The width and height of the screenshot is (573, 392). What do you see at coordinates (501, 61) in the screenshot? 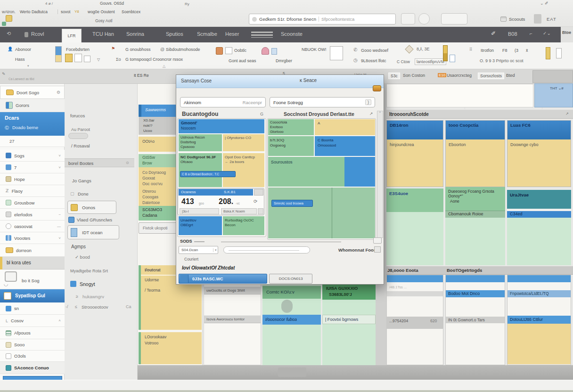
I see `ribbon-prtprto-button: O. 9 9 3 Prtprto oc scot` at bounding box center [501, 61].